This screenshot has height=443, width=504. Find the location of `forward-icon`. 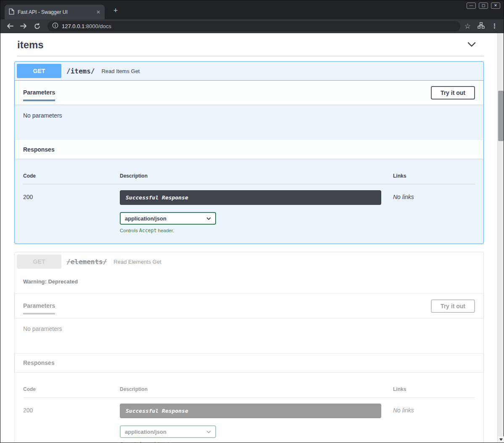

forward-icon is located at coordinates (24, 26).